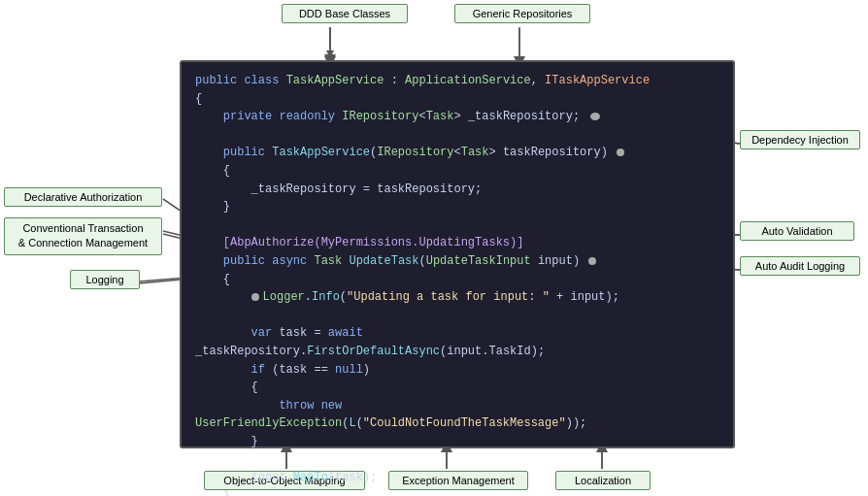 This screenshot has width=868, height=496. Describe the element at coordinates (345, 14) in the screenshot. I see `ddd-base-classes-label: DDD Base Classes` at that location.